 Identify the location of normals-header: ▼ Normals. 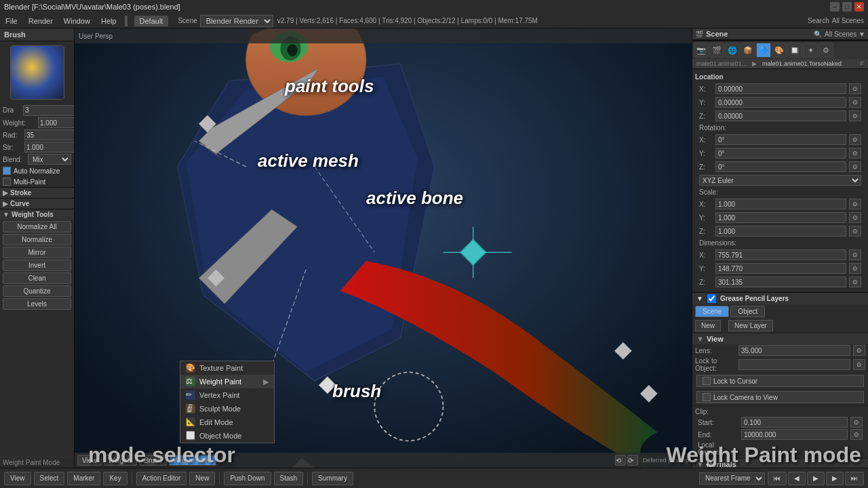
(780, 464).